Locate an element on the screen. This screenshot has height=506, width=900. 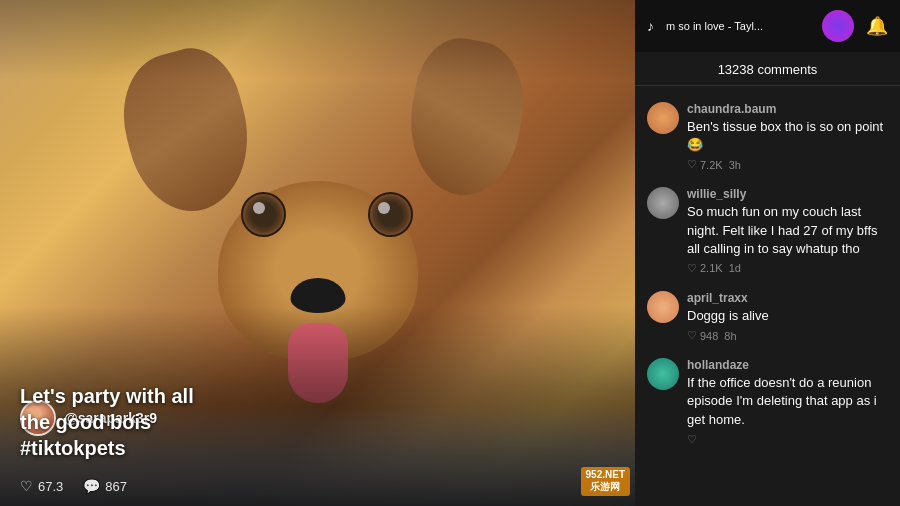
top-bar: ♪ m so in love - Tayl... 🔔 is located at coordinates (768, 26).